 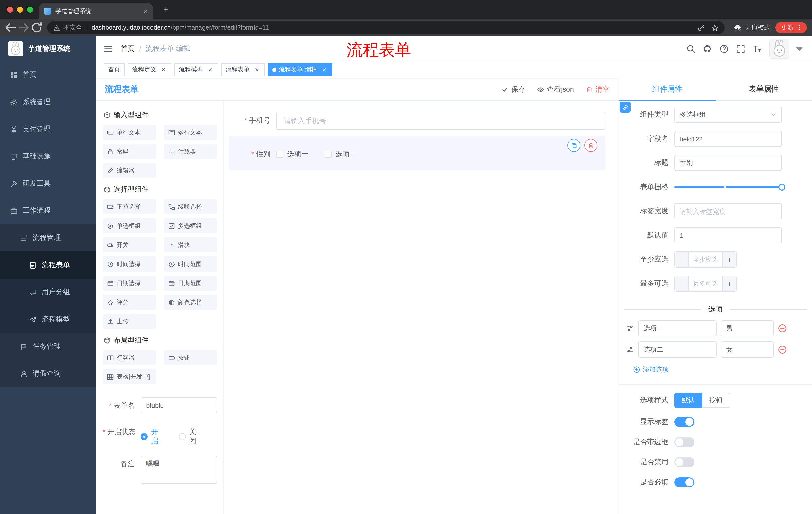 What do you see at coordinates (179, 405) in the screenshot?
I see `form-name-input` at bounding box center [179, 405].